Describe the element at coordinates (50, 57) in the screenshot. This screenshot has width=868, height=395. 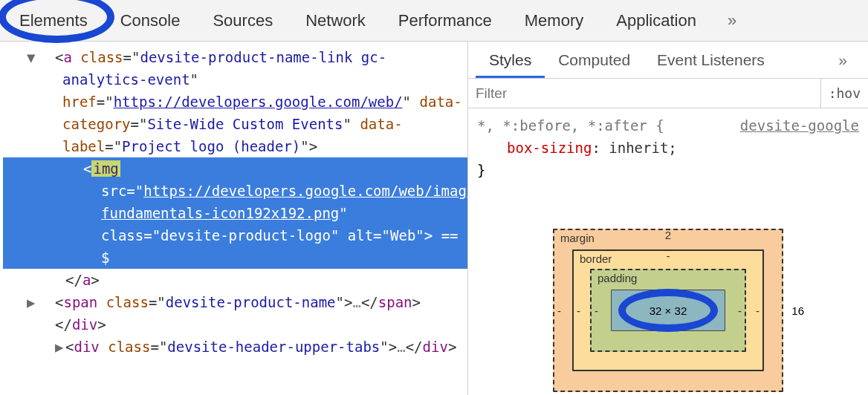
I see `disclosure-triangle-open-icon: ▼` at that location.